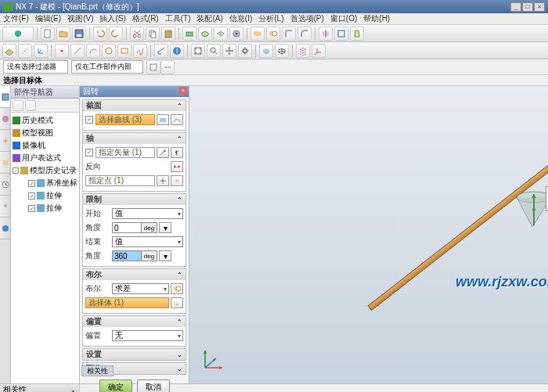 This screenshot has width=548, height=392. What do you see at coordinates (80, 19) in the screenshot?
I see `menu-view: 视图(V)` at bounding box center [80, 19].